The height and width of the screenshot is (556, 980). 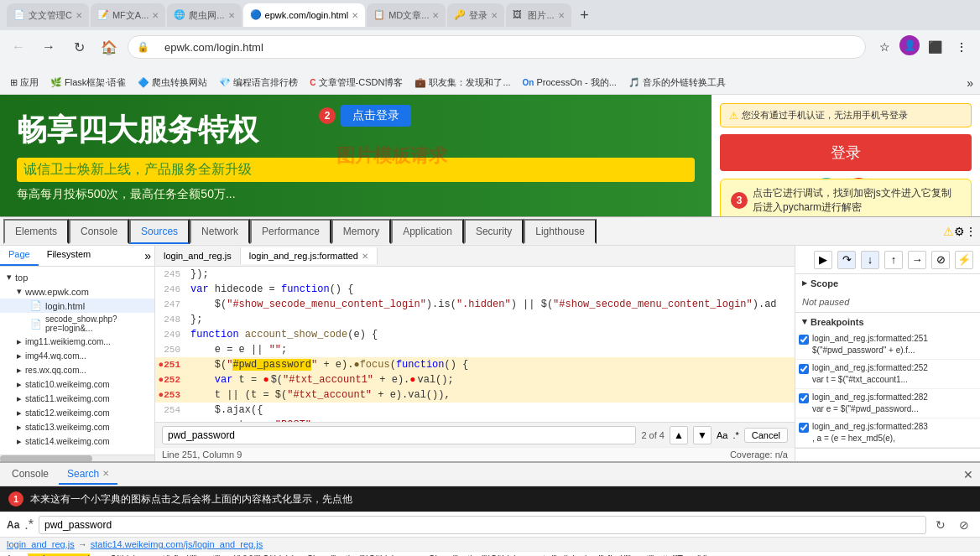 I want to click on devtools-tab-memory: Memory, so click(x=361, y=231).